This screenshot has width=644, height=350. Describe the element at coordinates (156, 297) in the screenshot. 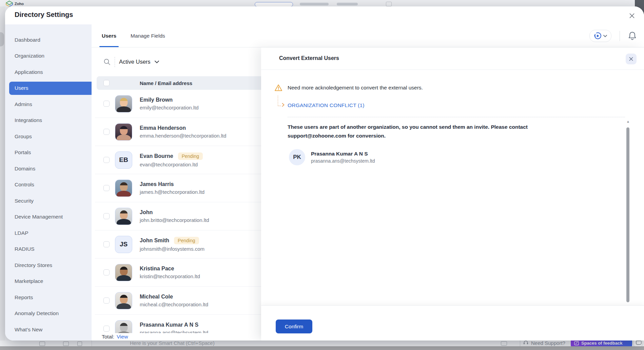

I see `user-name: Micheal Cole` at that location.